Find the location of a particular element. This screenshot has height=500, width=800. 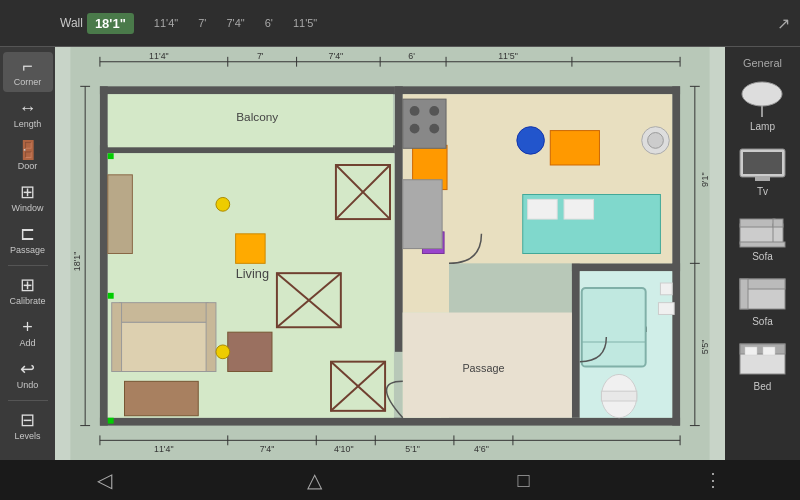

svg-text: Living is located at coordinates (252, 274).